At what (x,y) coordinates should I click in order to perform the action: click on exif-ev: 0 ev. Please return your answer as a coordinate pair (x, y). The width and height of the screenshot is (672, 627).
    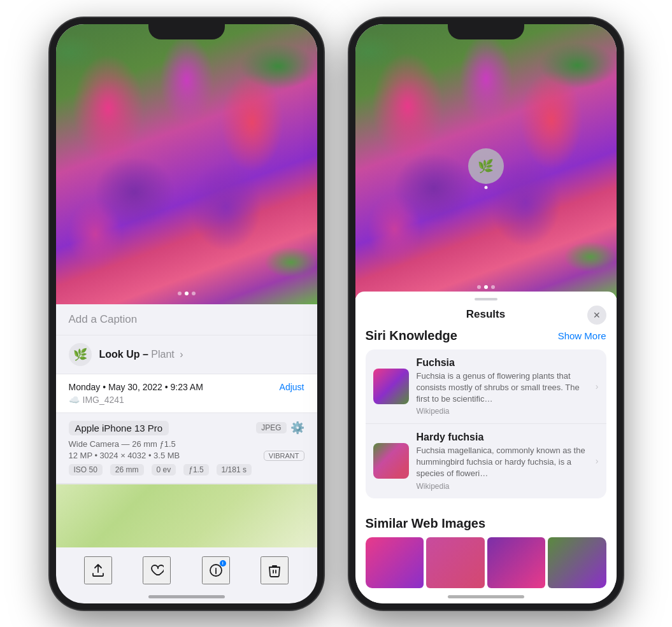
    Looking at the image, I should click on (164, 470).